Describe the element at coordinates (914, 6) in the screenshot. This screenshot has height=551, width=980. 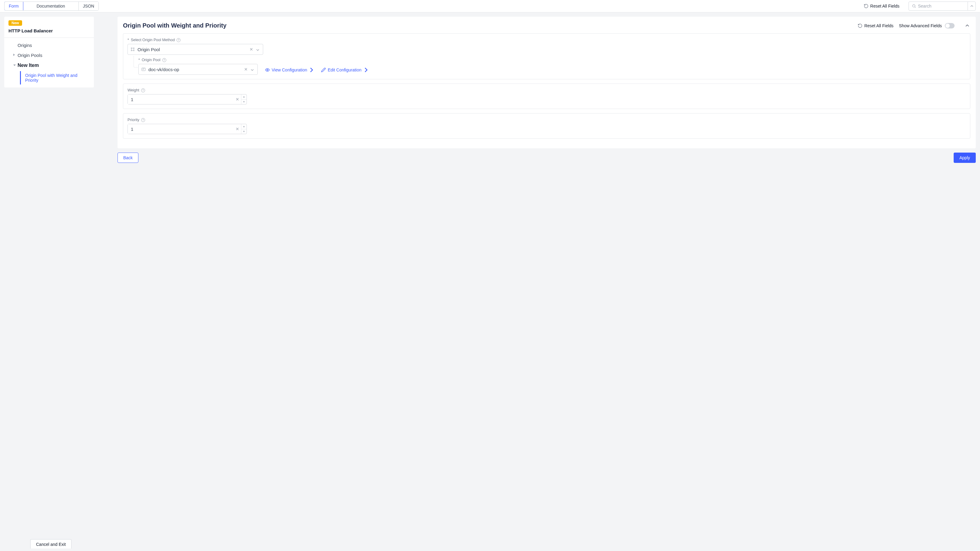
I see `search-icon` at that location.